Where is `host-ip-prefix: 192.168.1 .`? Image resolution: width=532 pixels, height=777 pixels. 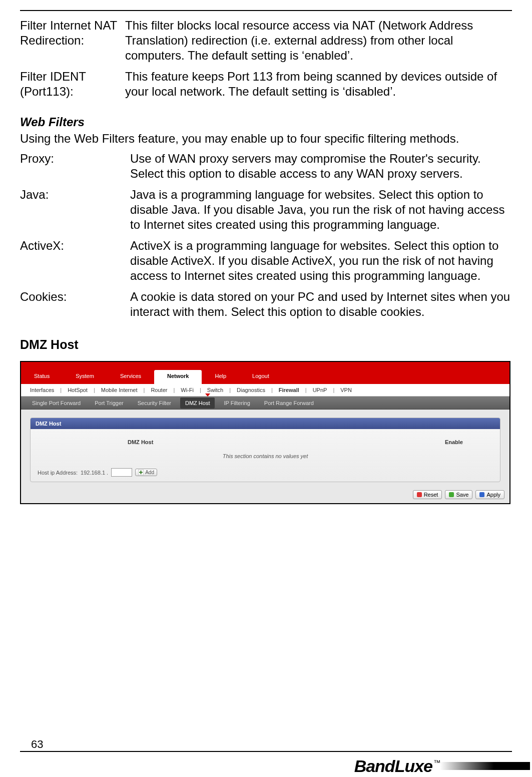 host-ip-prefix: 192.168.1 . is located at coordinates (94, 473).